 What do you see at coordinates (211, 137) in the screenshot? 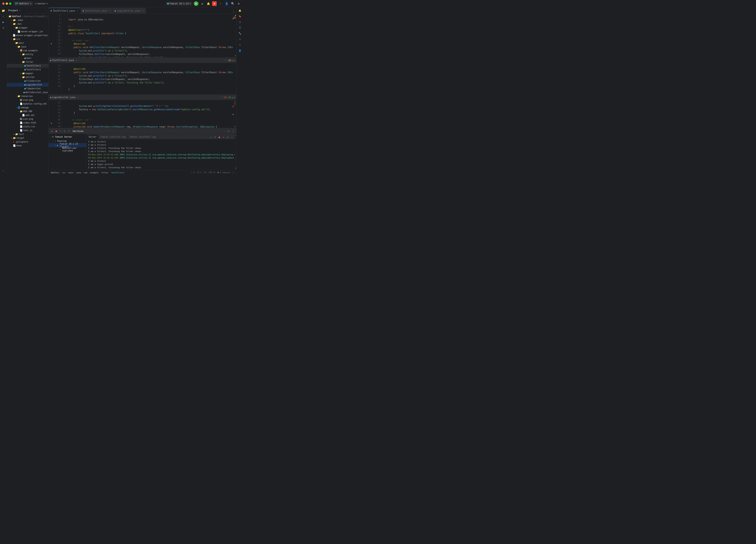
I see `log-restart-button: ↺` at bounding box center [211, 137].